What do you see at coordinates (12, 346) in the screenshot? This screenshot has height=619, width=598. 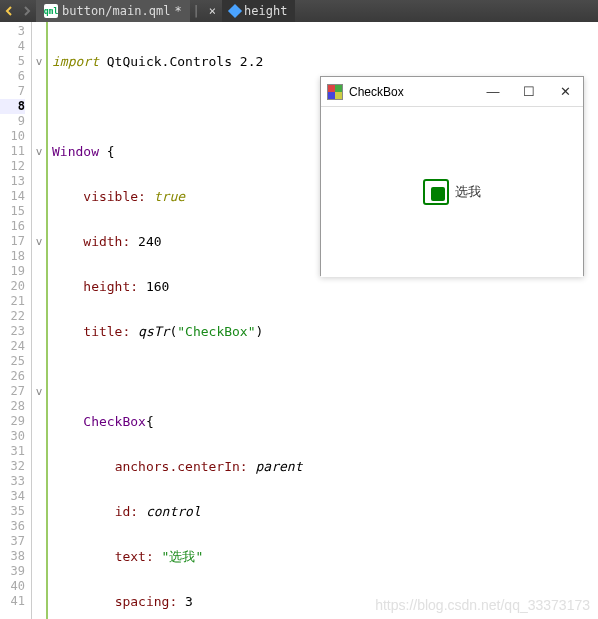 I see `line-number: 24` at bounding box center [12, 346].